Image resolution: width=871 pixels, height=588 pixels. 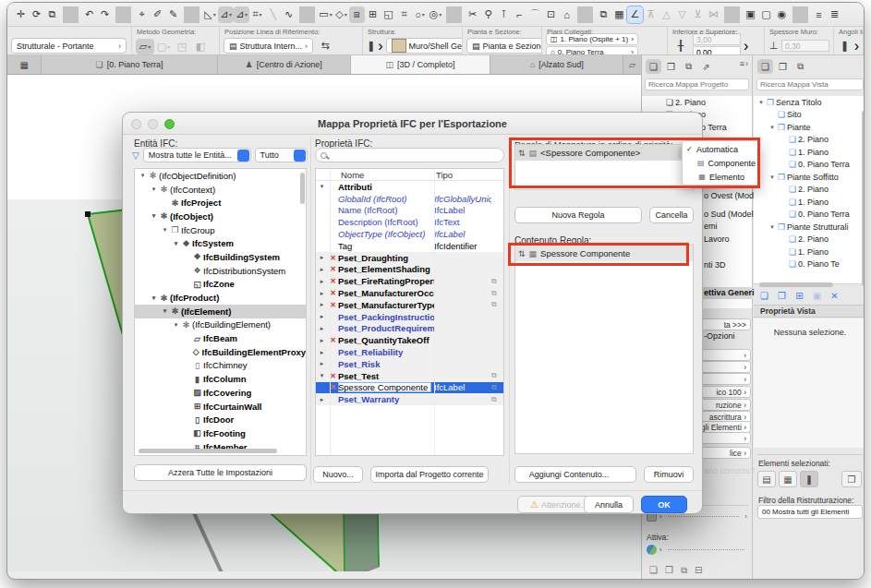 What do you see at coordinates (809, 227) in the screenshot?
I see `tree-item: ▾ ❐ Piante Strutturali` at bounding box center [809, 227].